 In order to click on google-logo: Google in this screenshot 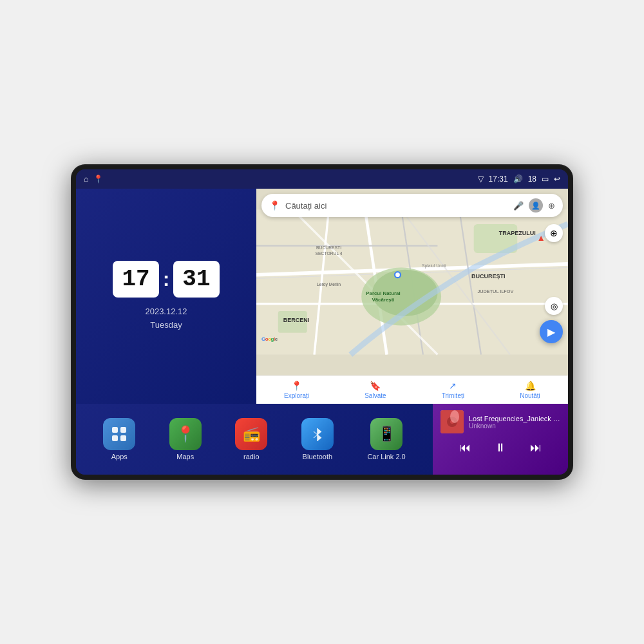, I will do `click(269, 339)`.